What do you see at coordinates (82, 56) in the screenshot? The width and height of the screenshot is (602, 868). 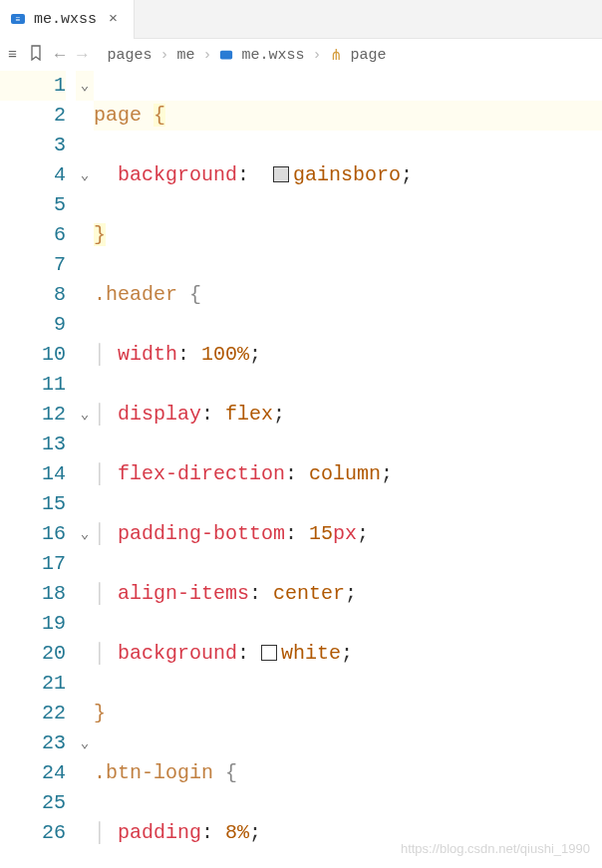 I see `nav-forward-icon: →` at bounding box center [82, 56].